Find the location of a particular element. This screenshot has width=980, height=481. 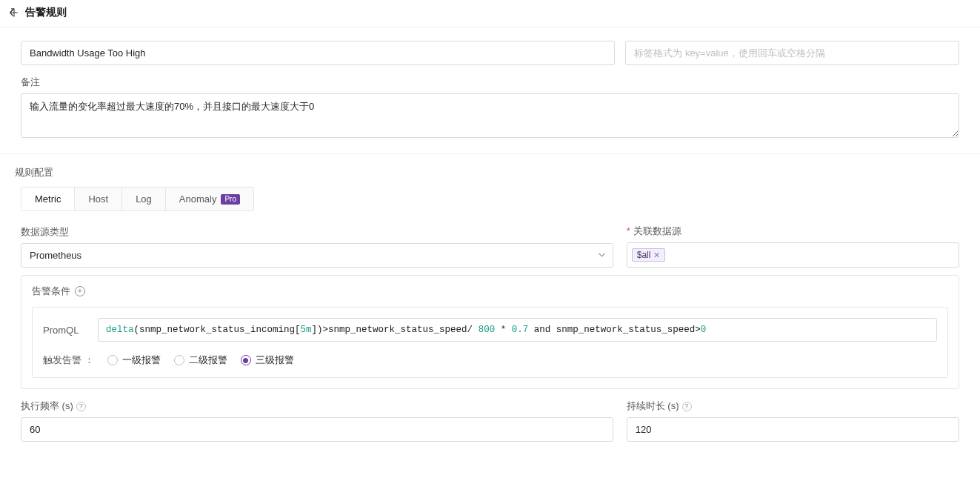

exec-freq-input is located at coordinates (317, 430).